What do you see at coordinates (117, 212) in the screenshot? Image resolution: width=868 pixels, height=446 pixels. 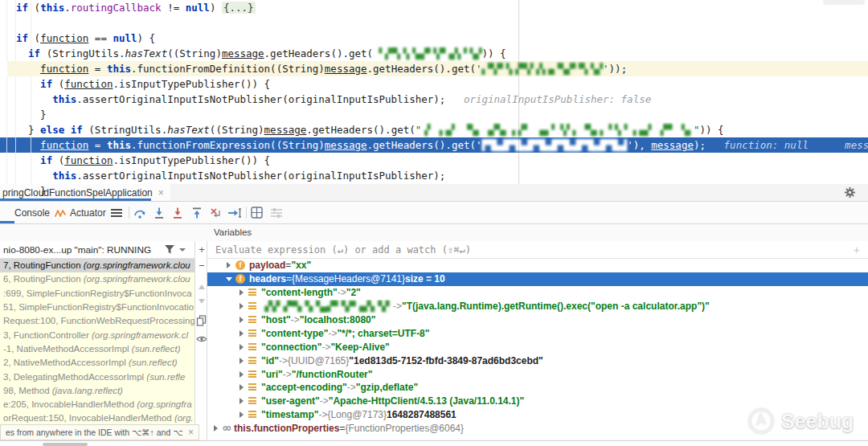 I see `menu-icon` at bounding box center [117, 212].